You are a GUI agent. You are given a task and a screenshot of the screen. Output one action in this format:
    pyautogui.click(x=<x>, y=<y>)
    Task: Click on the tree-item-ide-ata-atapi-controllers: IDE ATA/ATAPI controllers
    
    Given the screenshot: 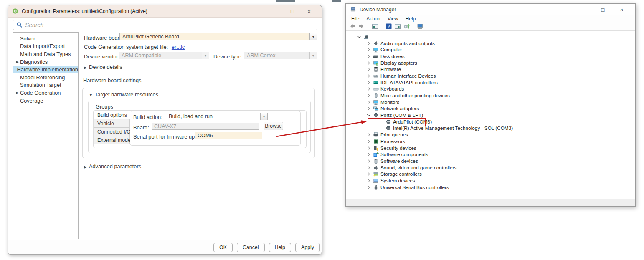 What is the action you would take?
    pyautogui.click(x=495, y=83)
    